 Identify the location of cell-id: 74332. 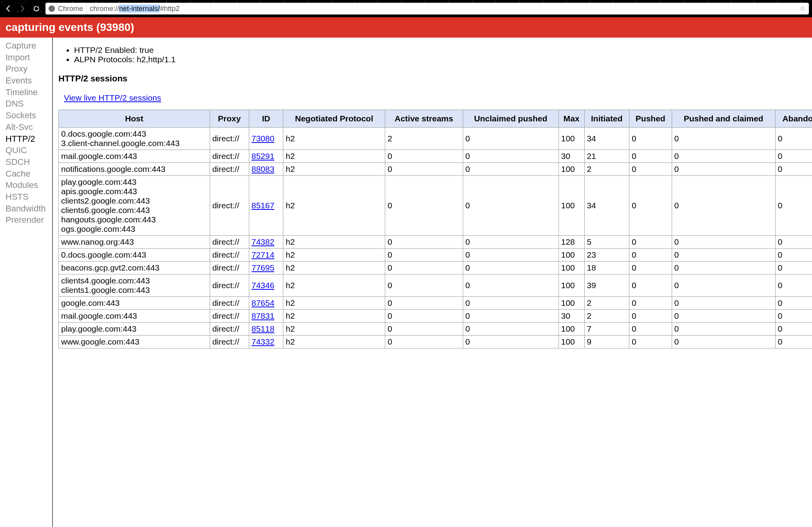
(266, 342).